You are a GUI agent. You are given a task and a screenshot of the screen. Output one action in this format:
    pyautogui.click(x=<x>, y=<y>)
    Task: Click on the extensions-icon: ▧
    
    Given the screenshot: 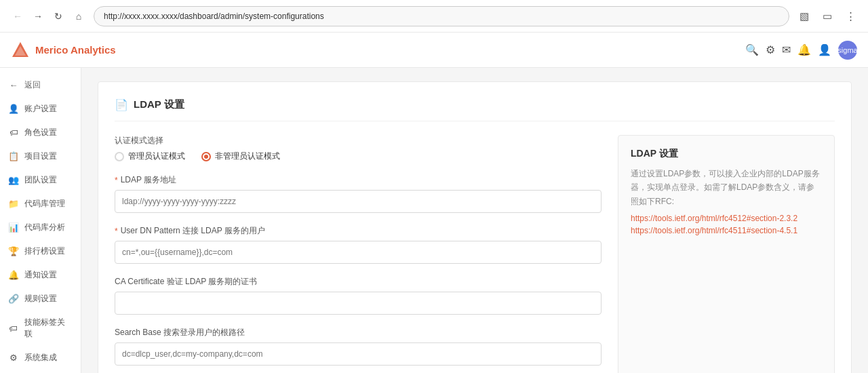 What is the action you would take?
    pyautogui.click(x=804, y=16)
    